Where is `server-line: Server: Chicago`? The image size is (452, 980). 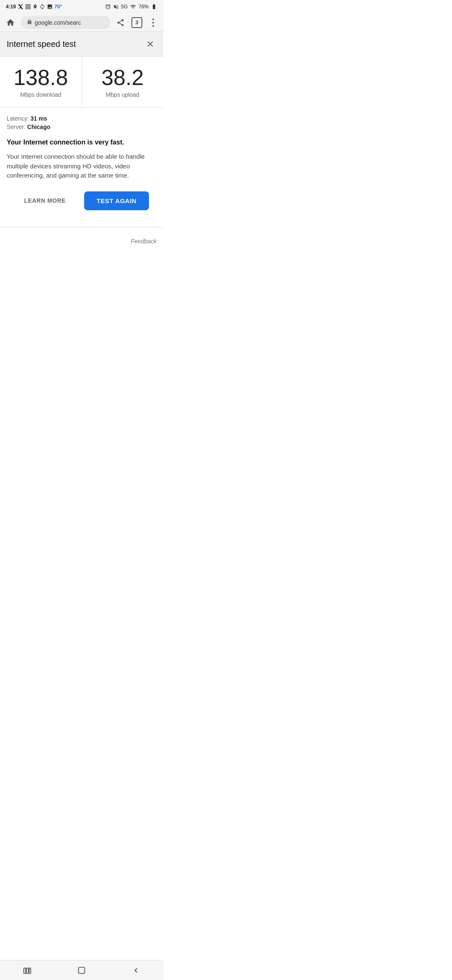 server-line: Server: Chicago is located at coordinates (82, 127).